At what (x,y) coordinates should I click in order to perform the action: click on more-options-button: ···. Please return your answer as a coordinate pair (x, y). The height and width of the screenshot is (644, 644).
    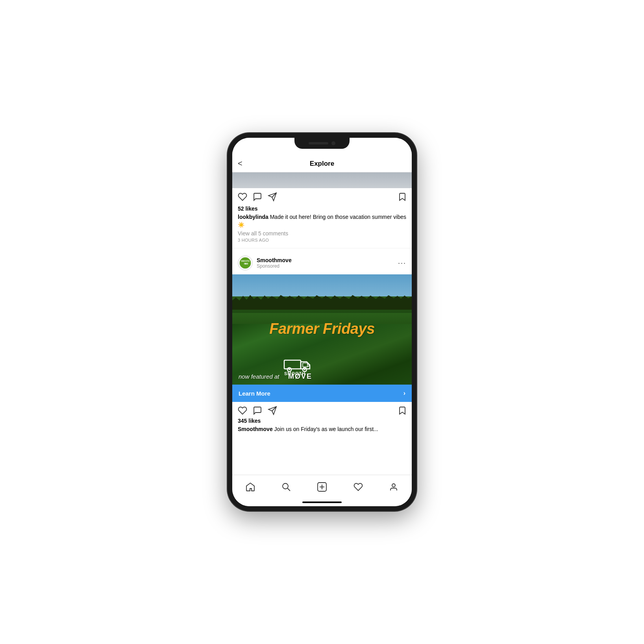
    Looking at the image, I should click on (402, 263).